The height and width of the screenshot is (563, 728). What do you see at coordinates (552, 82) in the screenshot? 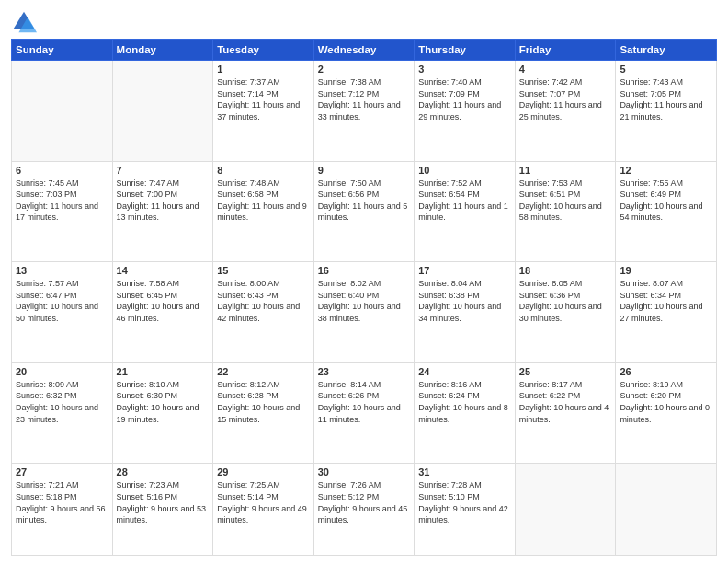
I see `day-info-line: Sunrise: 7:42 AM` at bounding box center [552, 82].